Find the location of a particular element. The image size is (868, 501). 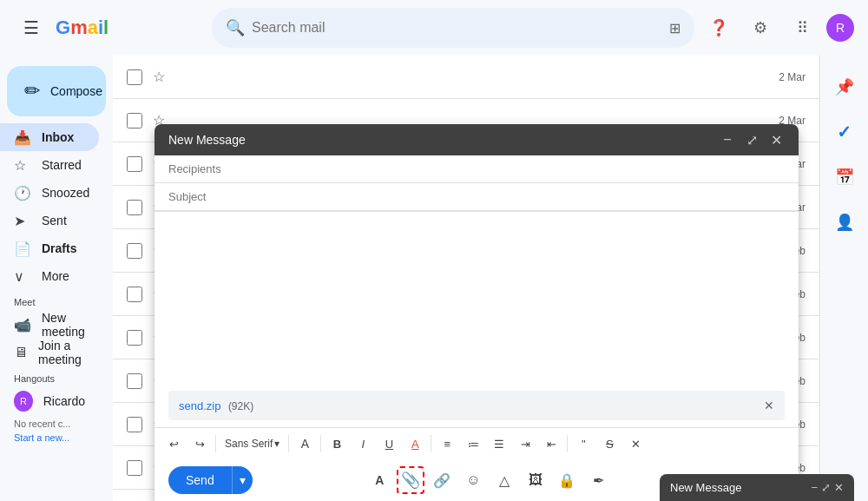

indent-button: ⇥ is located at coordinates (525, 444).